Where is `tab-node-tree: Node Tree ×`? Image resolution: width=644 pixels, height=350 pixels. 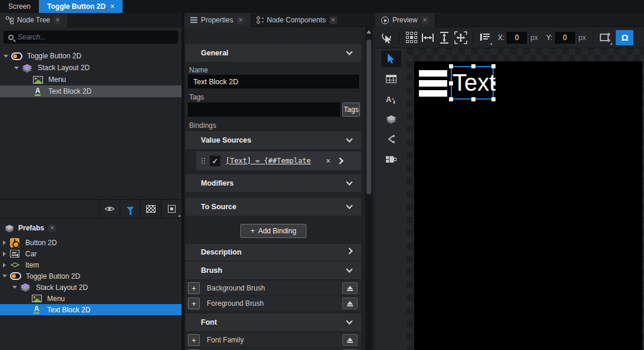 tab-node-tree: Node Tree × is located at coordinates (34, 20).